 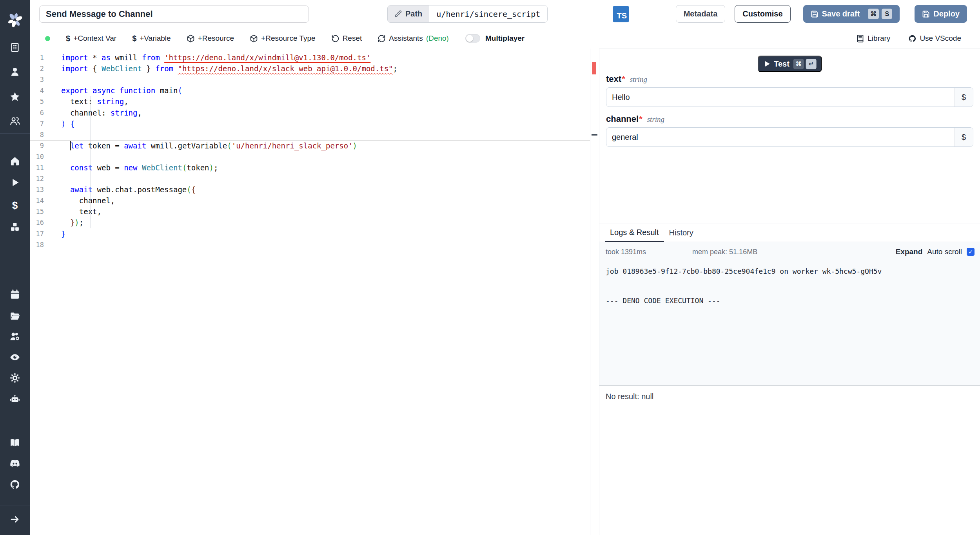 What do you see at coordinates (841, 14) in the screenshot?
I see `save-draft-label: Save draft` at bounding box center [841, 14].